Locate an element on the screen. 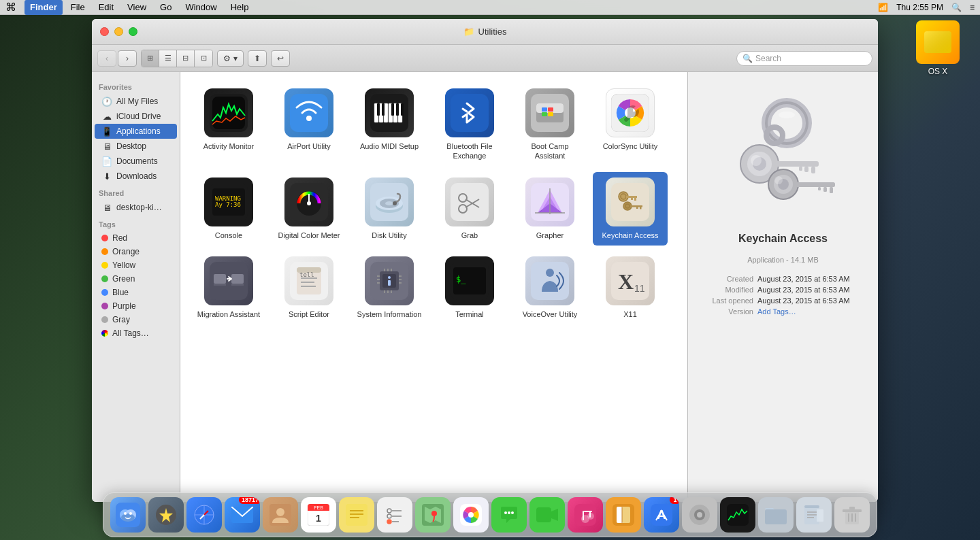 The image size is (980, 540). script-editor-label: Script Editor is located at coordinates (309, 314).